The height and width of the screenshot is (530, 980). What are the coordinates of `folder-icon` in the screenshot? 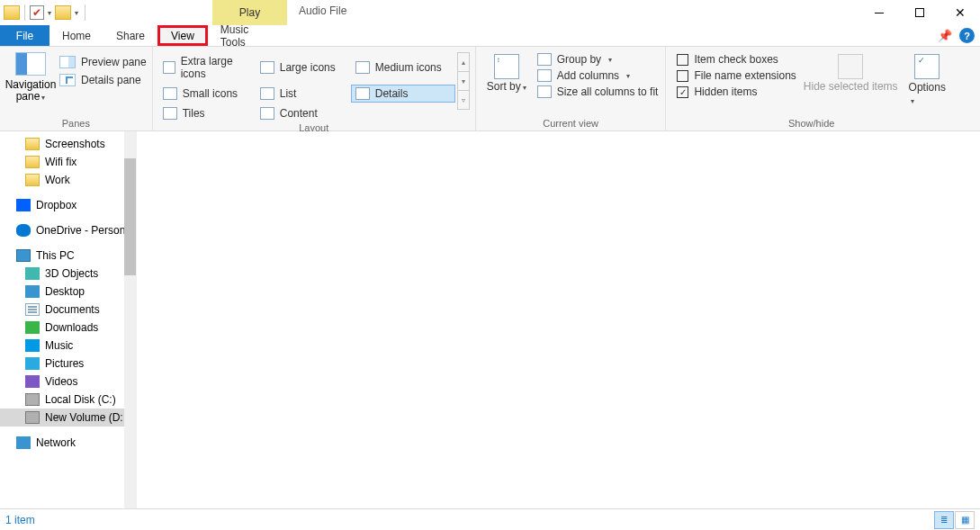 It's located at (12, 13).